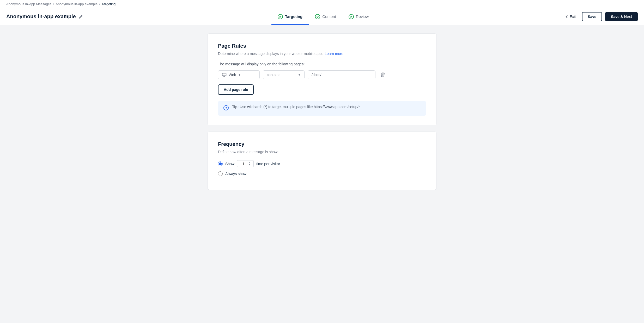 Image resolution: width=644 pixels, height=323 pixels. I want to click on step-content: Content, so click(325, 17).